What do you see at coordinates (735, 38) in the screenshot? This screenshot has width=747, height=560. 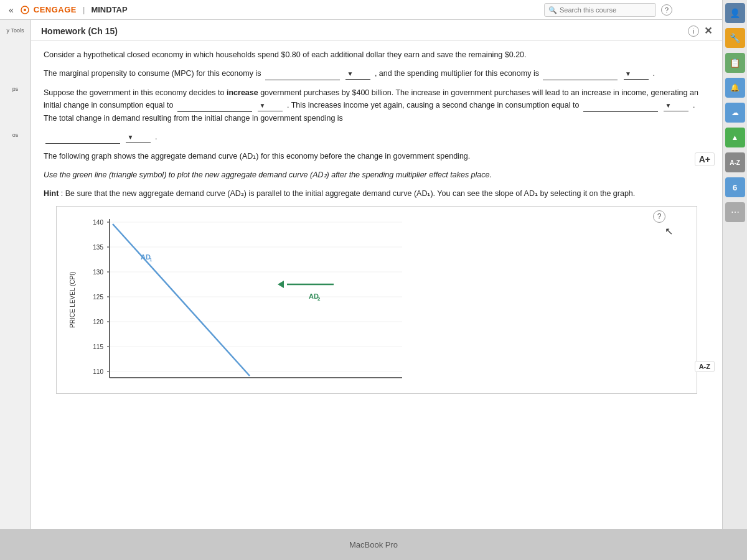 I see `tools-icon-btn: 🔧` at bounding box center [735, 38].